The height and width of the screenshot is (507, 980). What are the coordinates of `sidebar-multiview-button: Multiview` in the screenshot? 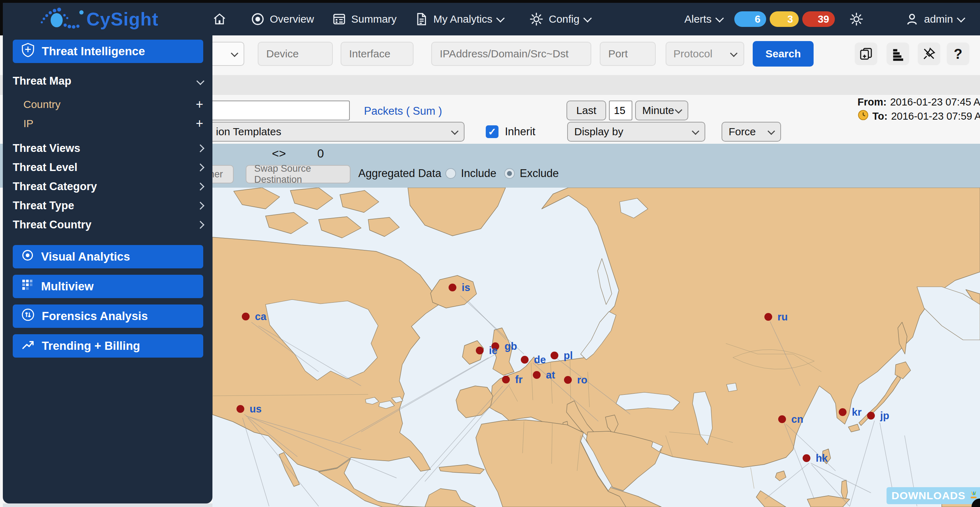 It's located at (108, 286).